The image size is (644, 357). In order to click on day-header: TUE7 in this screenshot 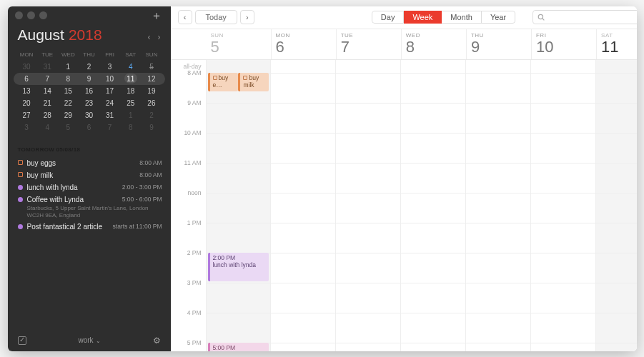, I will do `click(369, 44)`.